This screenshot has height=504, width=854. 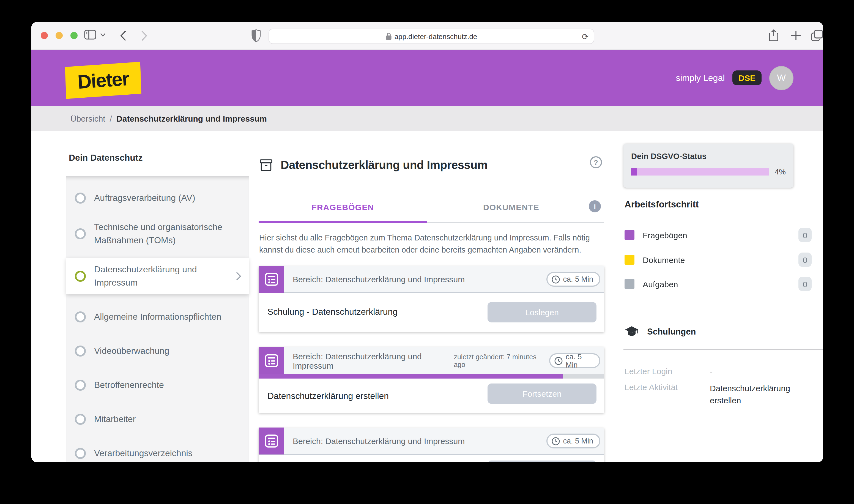 What do you see at coordinates (431, 36) in the screenshot?
I see `address-bar: app.dieter-datenschutz.de ⟳` at bounding box center [431, 36].